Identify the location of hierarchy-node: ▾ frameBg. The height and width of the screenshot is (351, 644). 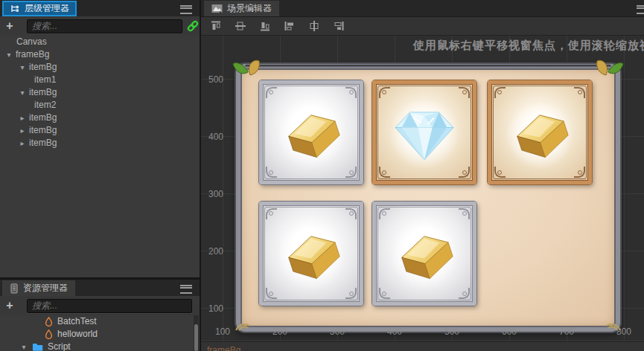
(100, 55).